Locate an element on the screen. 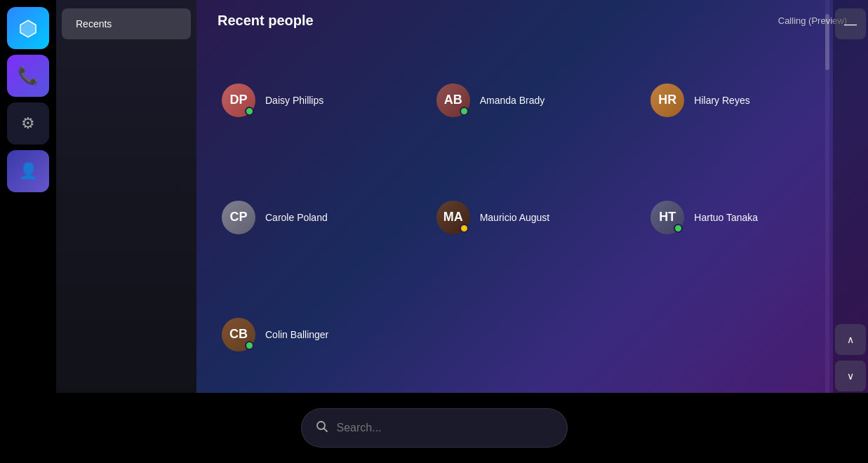  person-card-colin: CB Colin Ballinger is located at coordinates (318, 334).